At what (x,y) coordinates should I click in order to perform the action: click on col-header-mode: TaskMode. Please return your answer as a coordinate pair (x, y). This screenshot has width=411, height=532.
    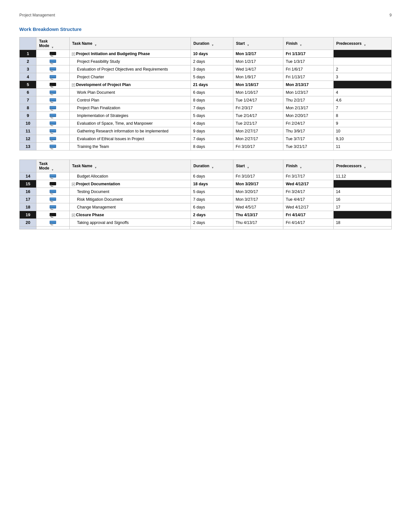
    Looking at the image, I should click on (53, 166).